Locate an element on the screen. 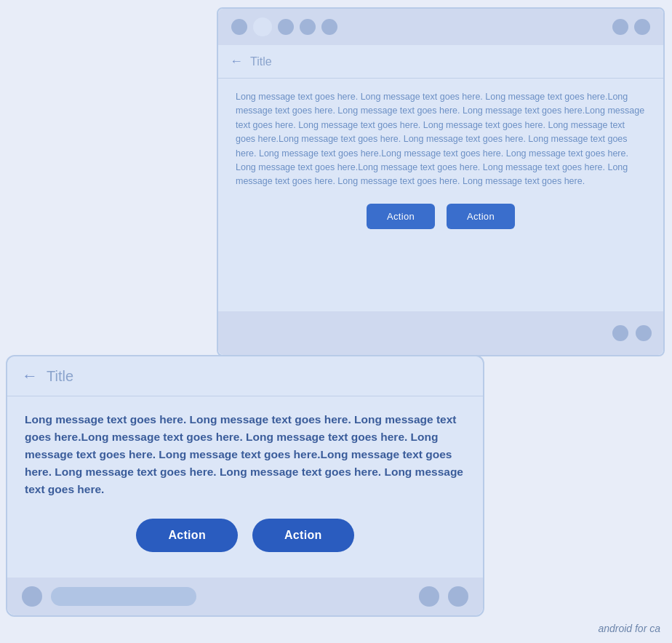  status-dot-r1 is located at coordinates (620, 27).